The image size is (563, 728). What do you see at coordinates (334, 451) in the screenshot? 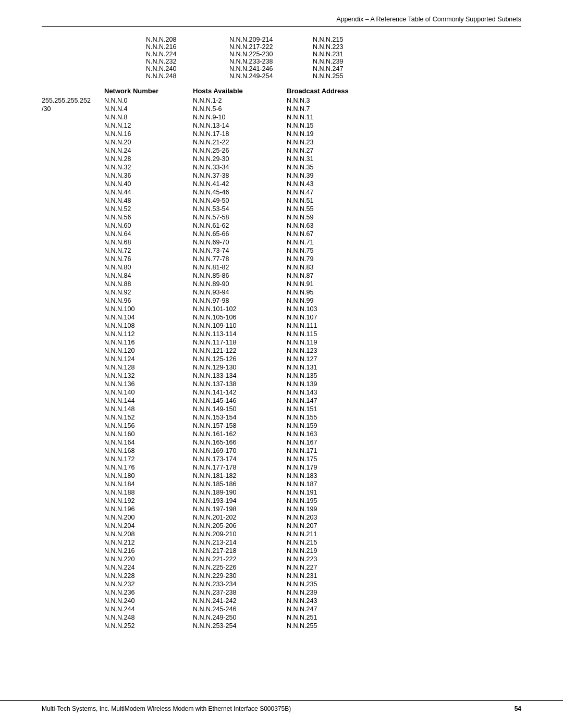
I see `broadcast-value: N.N.N.171` at bounding box center [334, 451].